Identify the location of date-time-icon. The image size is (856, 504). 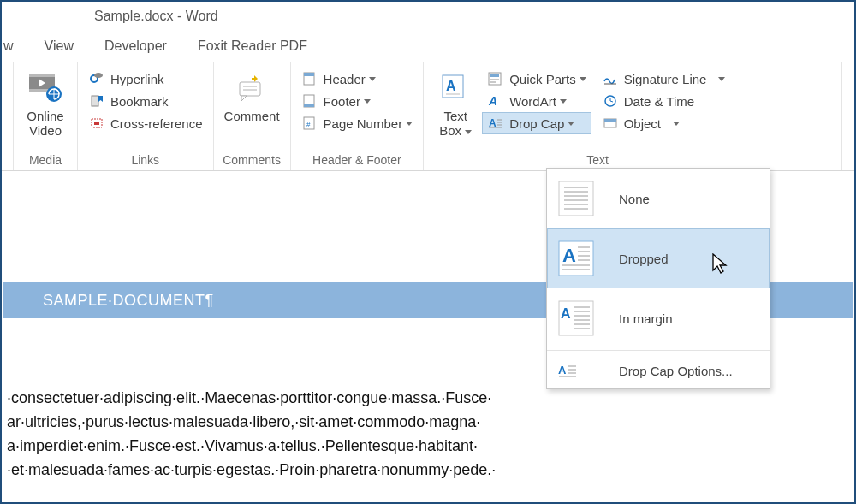
(610, 101).